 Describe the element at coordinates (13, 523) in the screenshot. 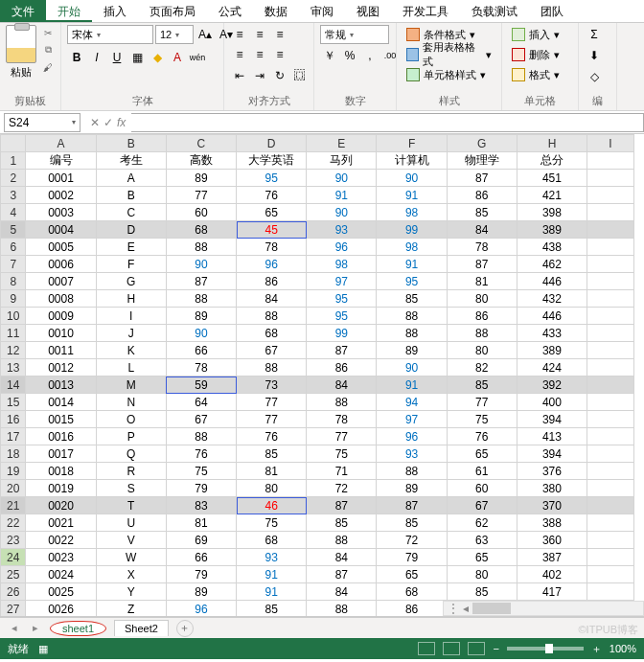

I see `row-header-22: 22` at that location.